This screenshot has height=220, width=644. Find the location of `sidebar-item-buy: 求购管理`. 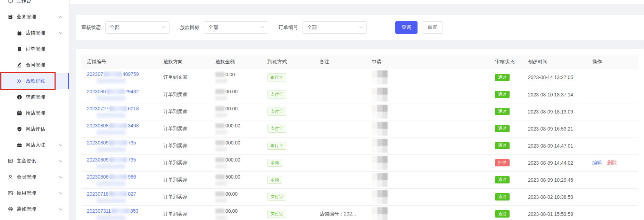

sidebar-item-buy: 求购管理 is located at coordinates (35, 97).